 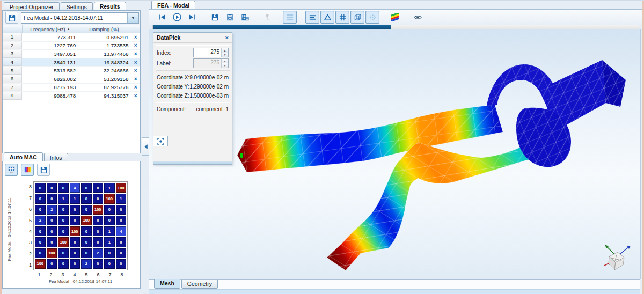 What do you see at coordinates (173, 77) in the screenshot?
I see `coordinate-x-label: Coordinate X:` at bounding box center [173, 77].